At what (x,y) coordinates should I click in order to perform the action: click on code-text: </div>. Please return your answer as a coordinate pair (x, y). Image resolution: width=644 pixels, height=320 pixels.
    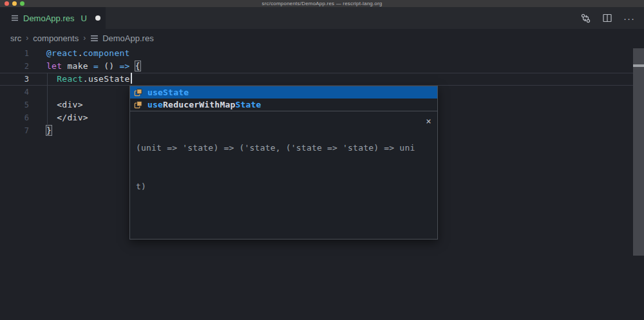
    Looking at the image, I should click on (67, 118).